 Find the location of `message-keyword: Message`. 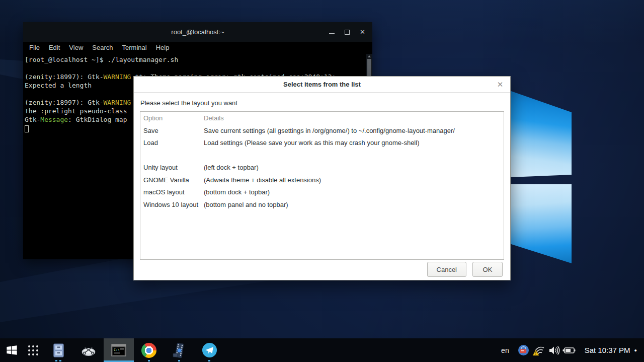

message-keyword: Message is located at coordinates (54, 120).